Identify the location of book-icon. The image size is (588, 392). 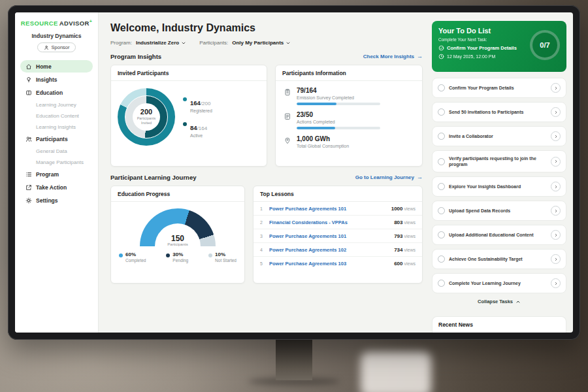
(29, 93).